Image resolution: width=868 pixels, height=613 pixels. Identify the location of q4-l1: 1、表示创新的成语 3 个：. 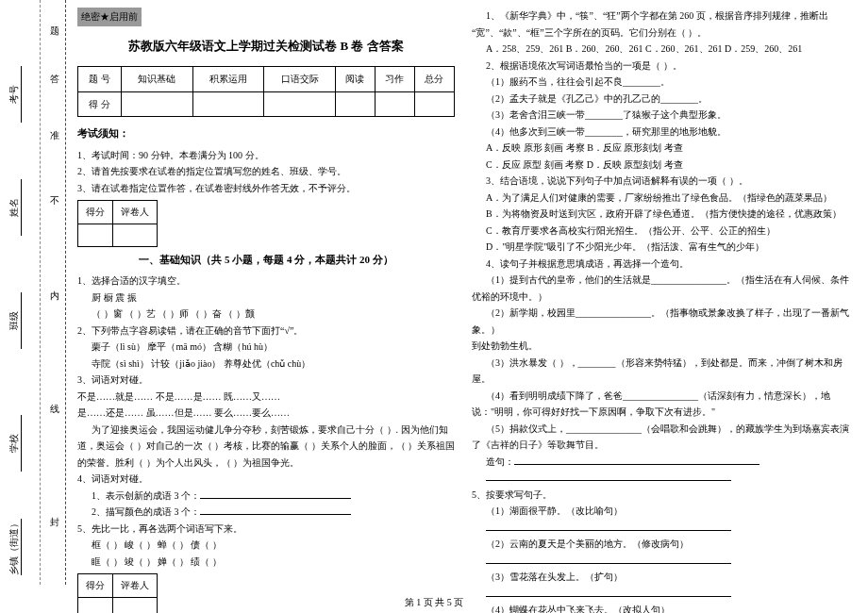
(266, 496).